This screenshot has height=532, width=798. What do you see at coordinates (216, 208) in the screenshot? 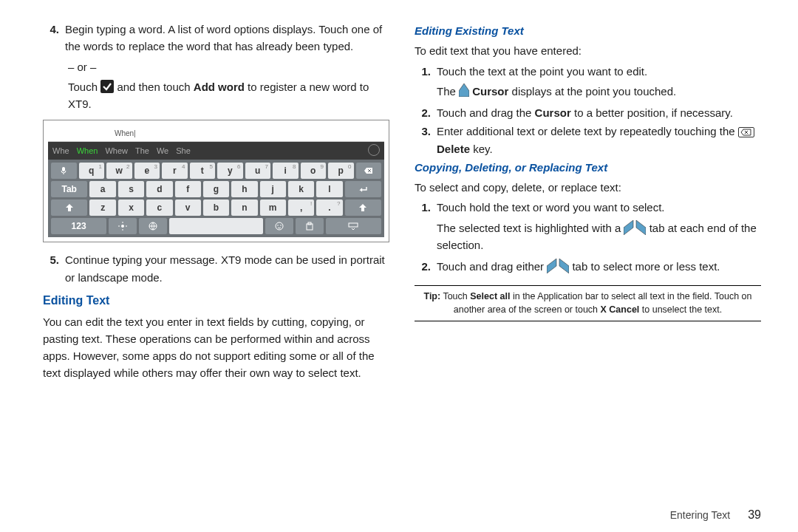
I see `key-b: b` at bounding box center [216, 208].